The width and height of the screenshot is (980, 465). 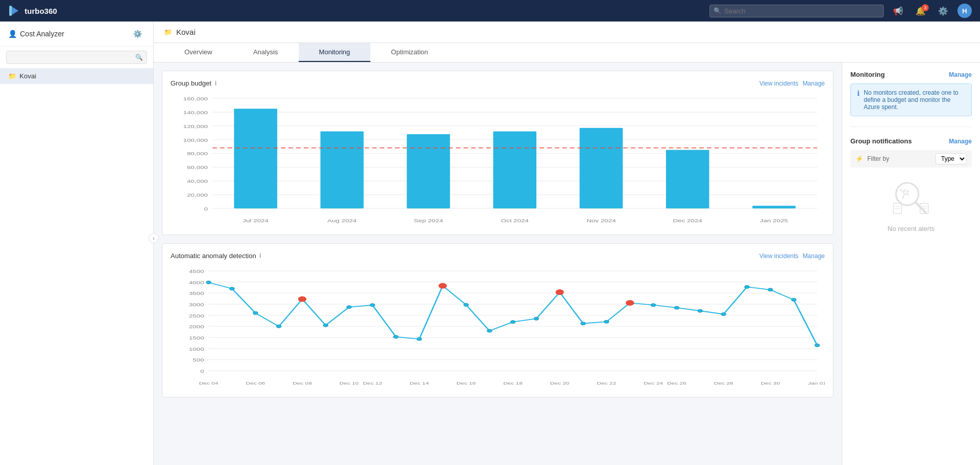 What do you see at coordinates (197, 293) in the screenshot?
I see `svg-text: 3500` at bounding box center [197, 293].